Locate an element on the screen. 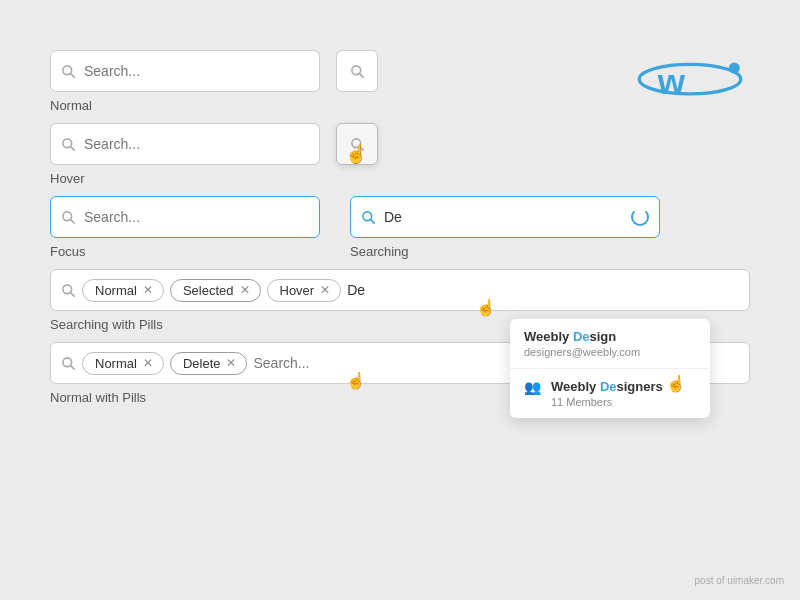 The width and height of the screenshot is (800, 600). focus-label: Focus is located at coordinates (185, 252).